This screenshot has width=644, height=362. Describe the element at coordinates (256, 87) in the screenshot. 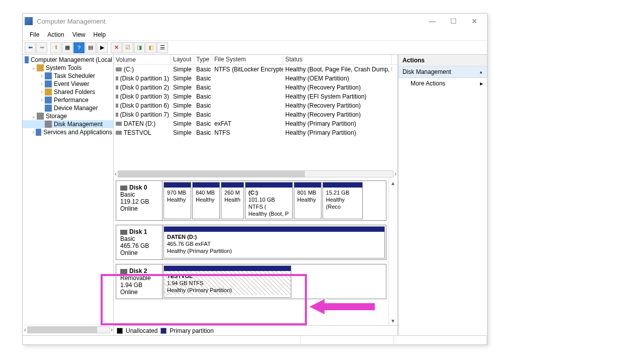

I see `volume-row: (Disk 0 partition 2) Simple Basic Health…` at that location.